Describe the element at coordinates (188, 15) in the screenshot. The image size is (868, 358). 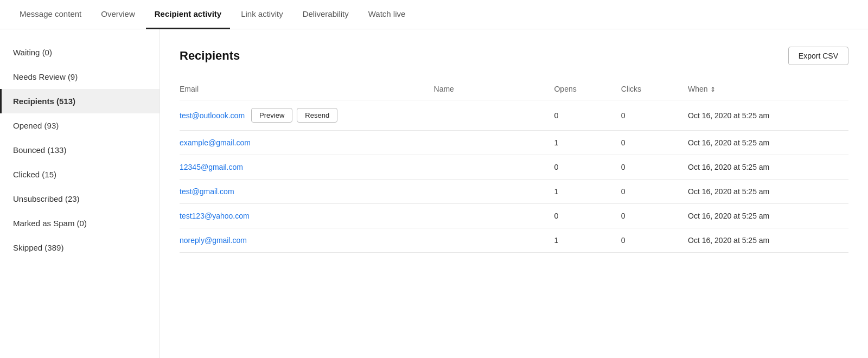
I see `tab-recipient-activity: Recipient activity` at that location.